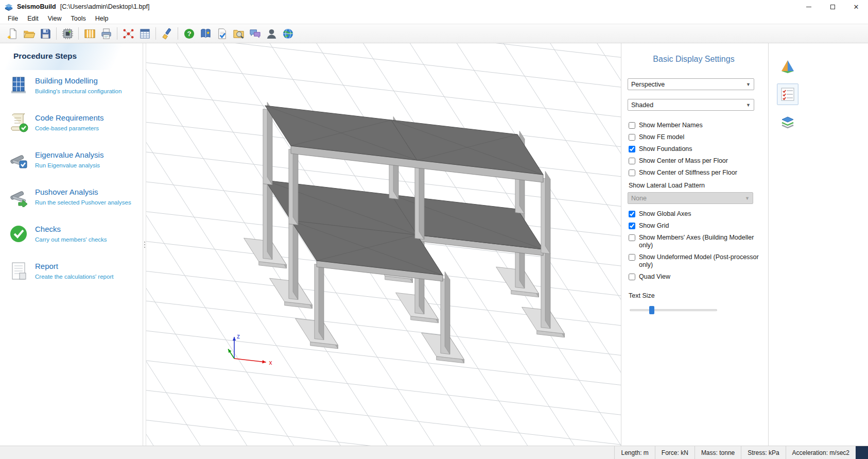 Image resolution: width=868 pixels, height=459 pixels. I want to click on user-support-icon, so click(272, 34).